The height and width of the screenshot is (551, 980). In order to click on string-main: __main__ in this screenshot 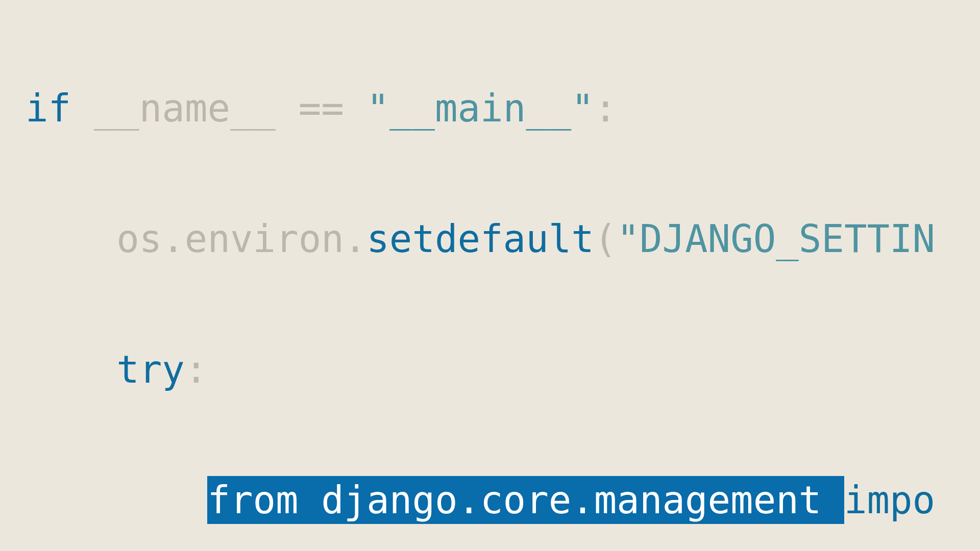, I will do `click(480, 108)`.